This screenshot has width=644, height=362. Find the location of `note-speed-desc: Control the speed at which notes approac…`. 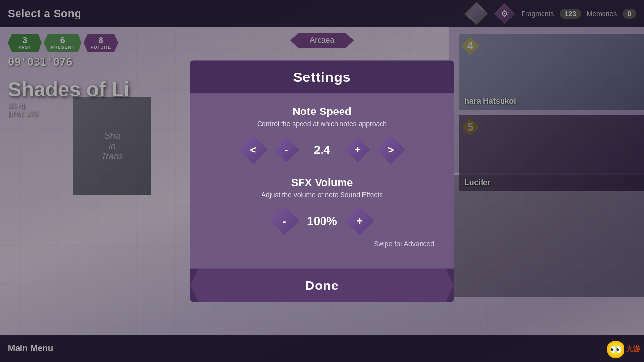

note-speed-desc: Control the speed at which notes approac… is located at coordinates (322, 123).